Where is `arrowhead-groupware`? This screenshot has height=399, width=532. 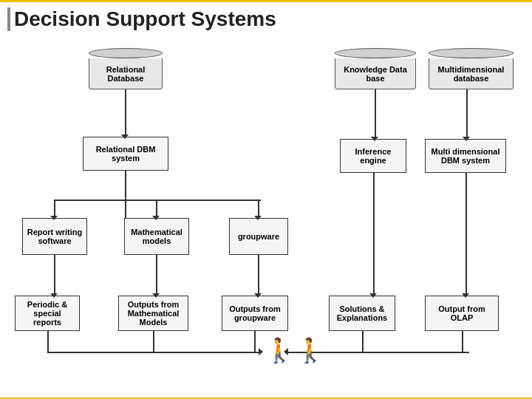
arrowhead-groupware is located at coordinates (258, 218).